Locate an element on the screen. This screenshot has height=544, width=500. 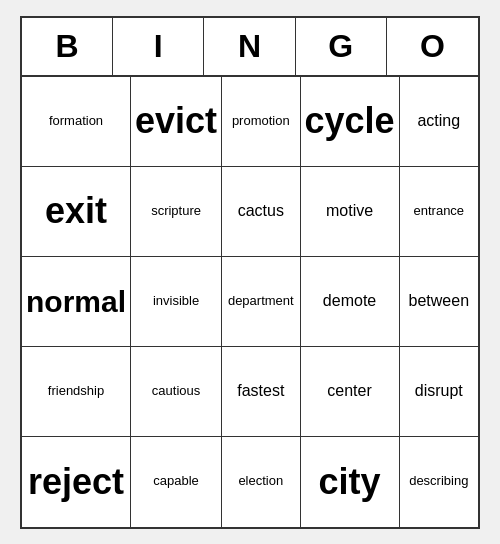
cell-text: city is located at coordinates (350, 482).